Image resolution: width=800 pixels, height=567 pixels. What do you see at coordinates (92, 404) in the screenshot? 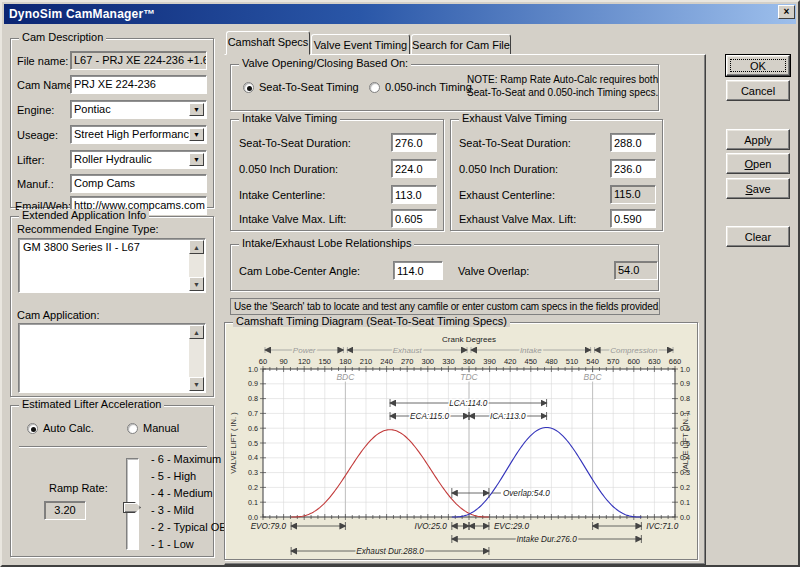
I see `lifter-acceleration-title: Estimated Lifter Acceleration` at bounding box center [92, 404].